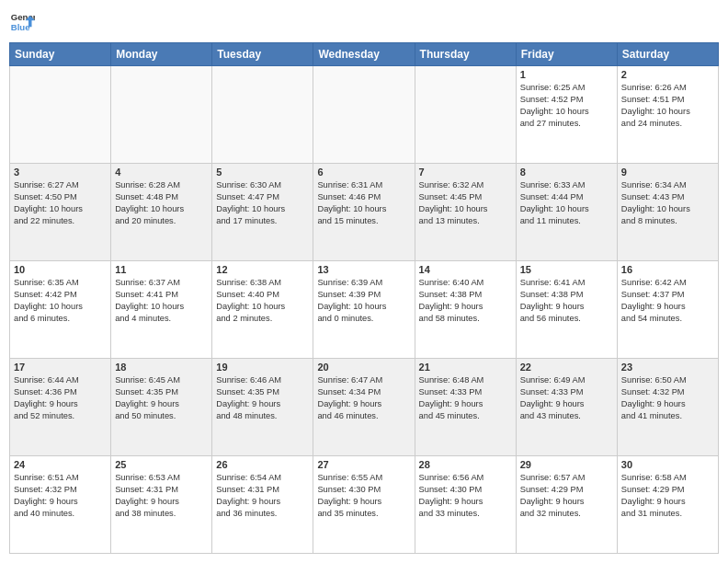 The height and width of the screenshot is (563, 728). What do you see at coordinates (465, 213) in the screenshot?
I see `calendar-cell: 7Sunrise: 6:32 AMSunset: 4:45 PMDaylight…` at bounding box center [465, 213].